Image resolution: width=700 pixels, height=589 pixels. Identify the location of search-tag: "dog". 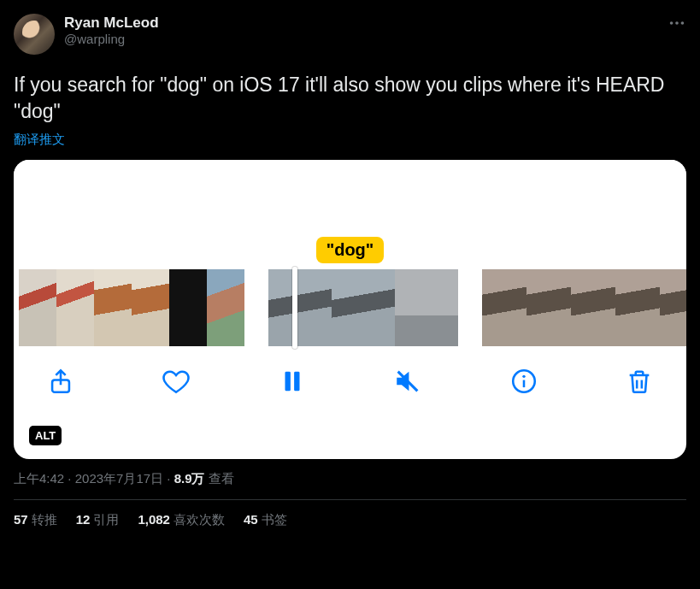
(350, 250).